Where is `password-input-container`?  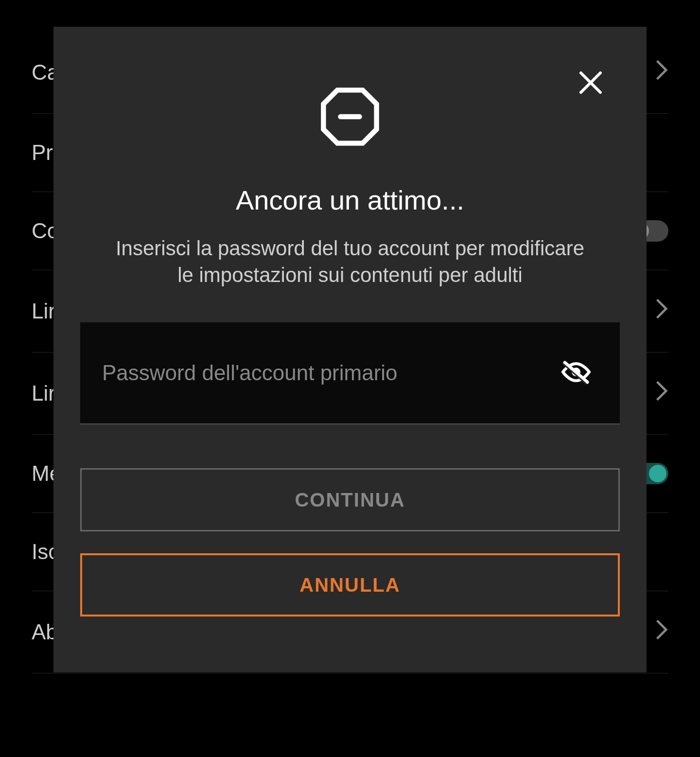 password-input-container is located at coordinates (350, 373).